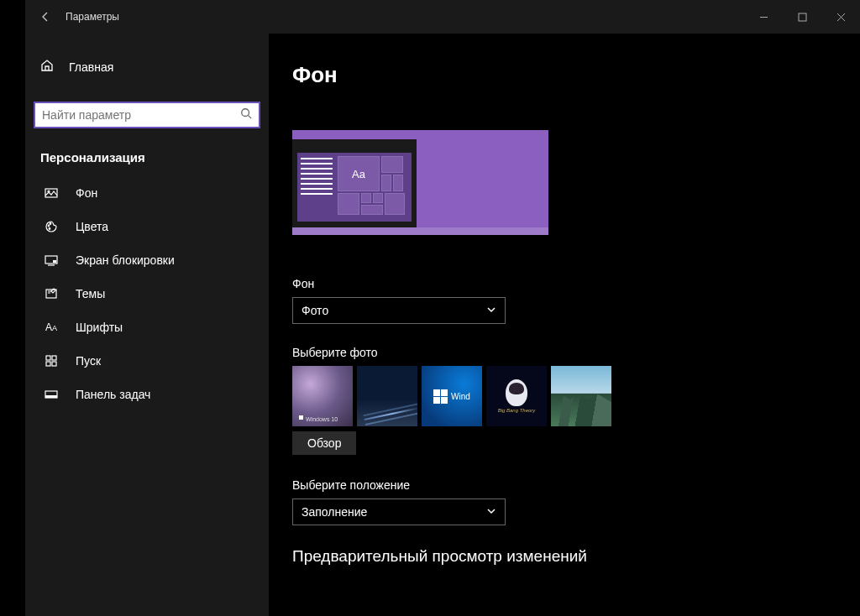 The image size is (860, 616). Describe the element at coordinates (51, 394) in the screenshot. I see `taskbar-icon` at that location.